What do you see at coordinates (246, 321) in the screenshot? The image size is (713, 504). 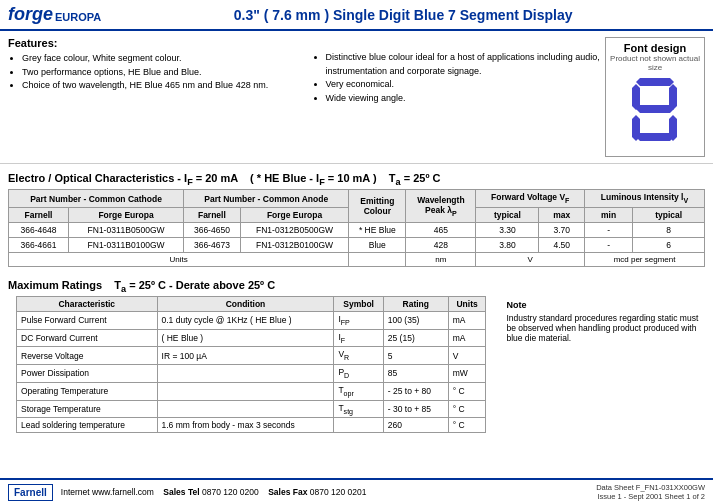 I see `max-cond-0: 0.1 duty cycle @ 1KHz ( HE Blue )` at bounding box center [246, 321].